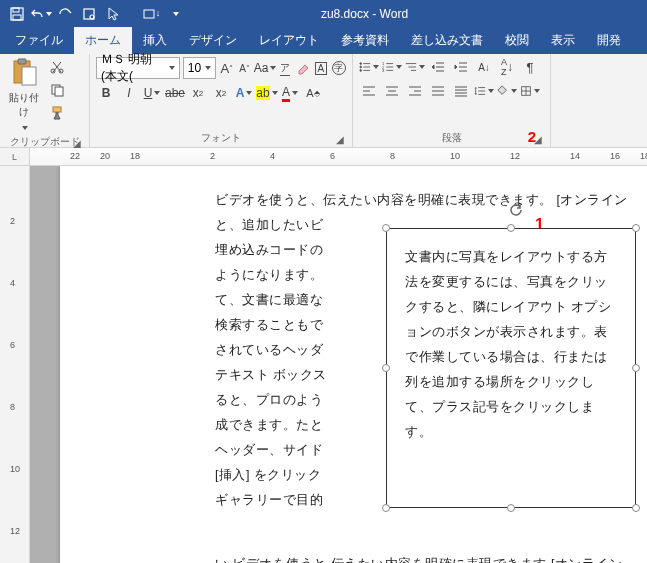  Describe the element at coordinates (517, 40) in the screenshot. I see `tab-review: 校閲` at that location.